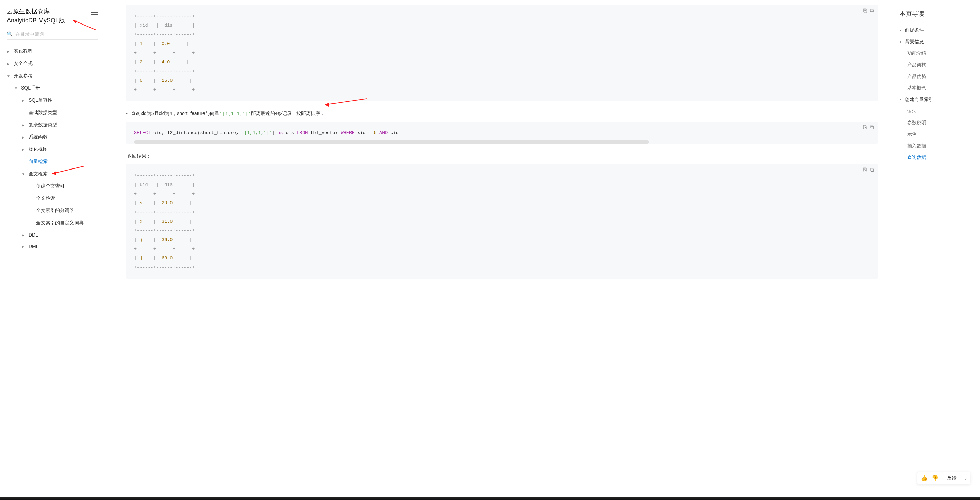 The image size is (980, 500). What do you see at coordinates (38, 137) in the screenshot?
I see `nav-item-label: 系统函数` at bounding box center [38, 137].